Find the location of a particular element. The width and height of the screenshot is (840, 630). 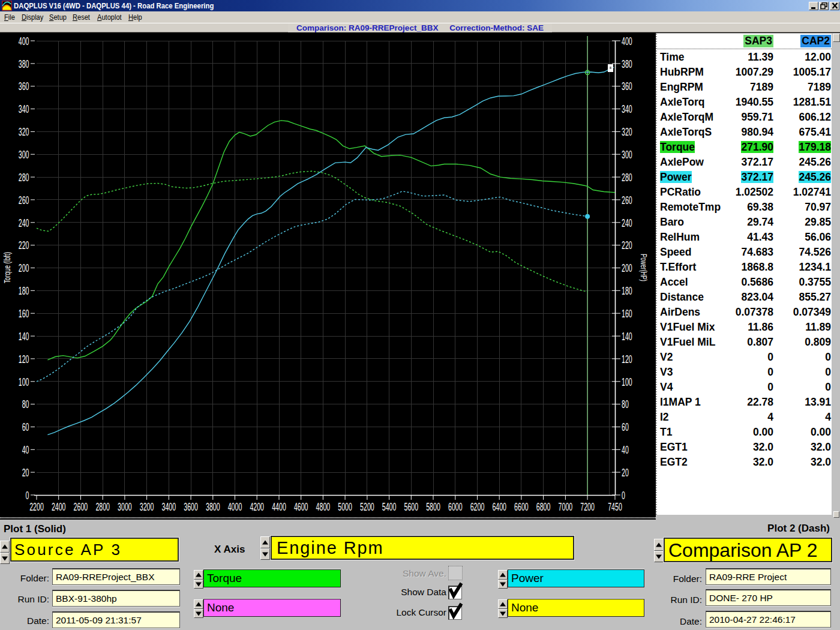

svg-text: 3800 is located at coordinates (213, 506).